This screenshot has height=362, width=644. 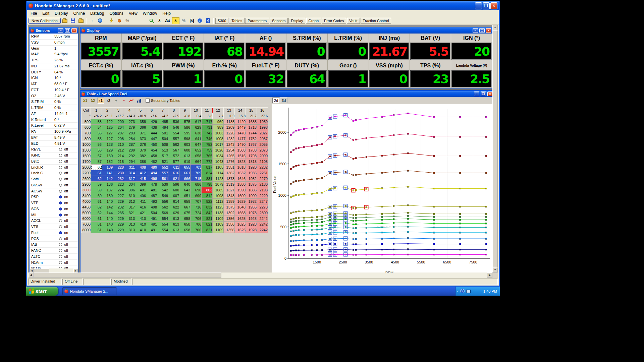 I want to click on fuel-cell: 1017, so click(x=218, y=145).